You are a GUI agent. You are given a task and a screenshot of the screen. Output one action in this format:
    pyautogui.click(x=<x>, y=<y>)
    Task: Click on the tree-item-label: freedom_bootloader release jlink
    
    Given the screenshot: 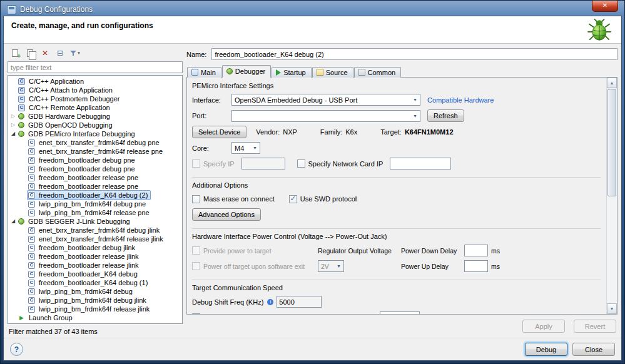 What is the action you would take?
    pyautogui.click(x=89, y=256)
    